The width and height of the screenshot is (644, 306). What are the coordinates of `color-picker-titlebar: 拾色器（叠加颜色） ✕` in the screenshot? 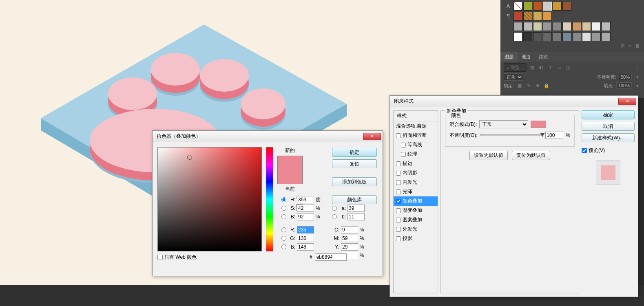 It's located at (268, 136).